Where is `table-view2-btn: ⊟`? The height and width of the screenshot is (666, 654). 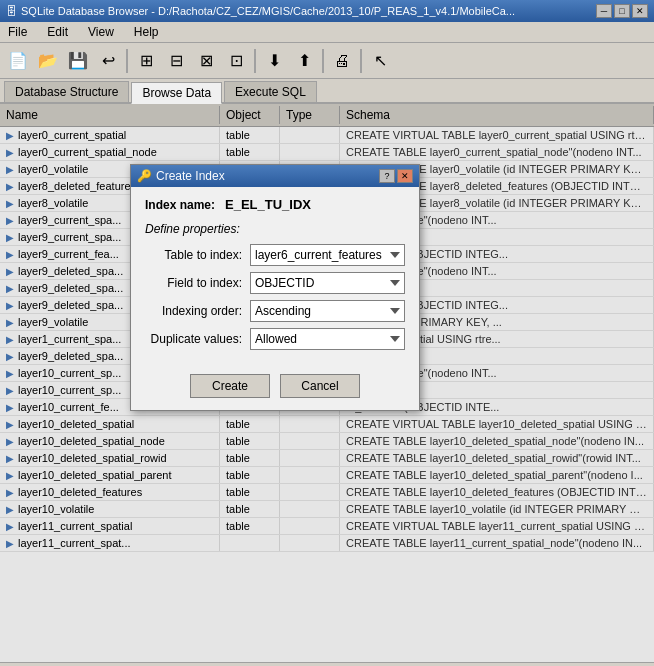 table-view2-btn: ⊟ is located at coordinates (176, 61).